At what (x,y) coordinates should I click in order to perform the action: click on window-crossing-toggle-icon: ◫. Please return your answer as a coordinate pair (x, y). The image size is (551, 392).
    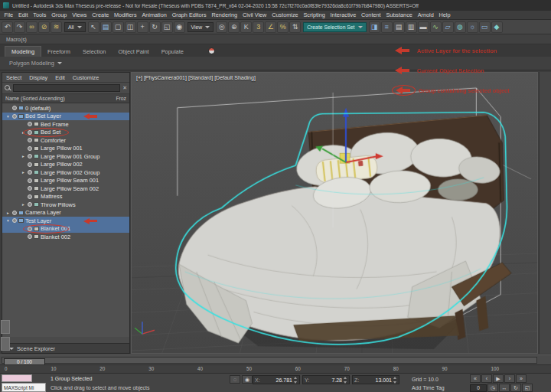
    Looking at the image, I should click on (130, 28).